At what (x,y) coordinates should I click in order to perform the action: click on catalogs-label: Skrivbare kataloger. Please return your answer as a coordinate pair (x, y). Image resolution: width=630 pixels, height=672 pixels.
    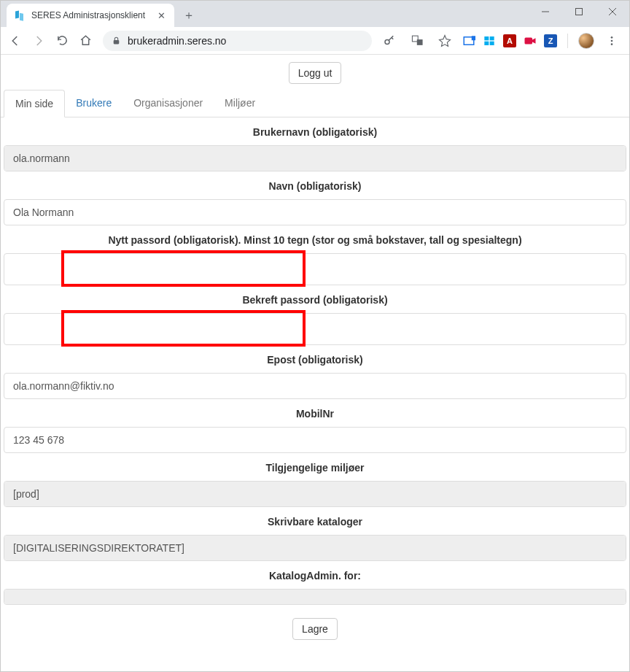
    Looking at the image, I should click on (315, 521).